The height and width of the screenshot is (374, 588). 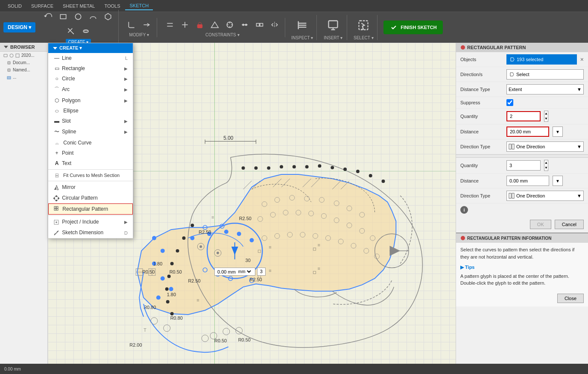 I want to click on direction-type1-select: One Direction ▼, so click(x=545, y=147).